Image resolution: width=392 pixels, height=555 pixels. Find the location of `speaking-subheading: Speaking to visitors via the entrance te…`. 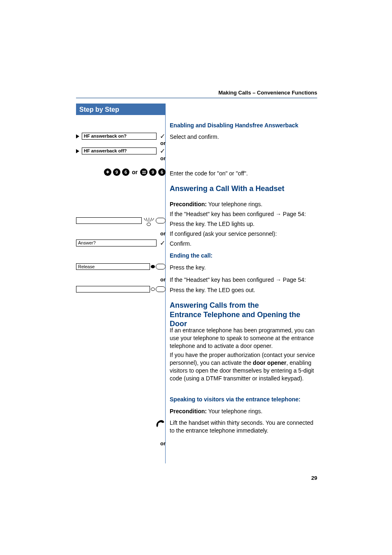

speaking-subheading: Speaking to visitors via the entrance te… is located at coordinates (243, 399).